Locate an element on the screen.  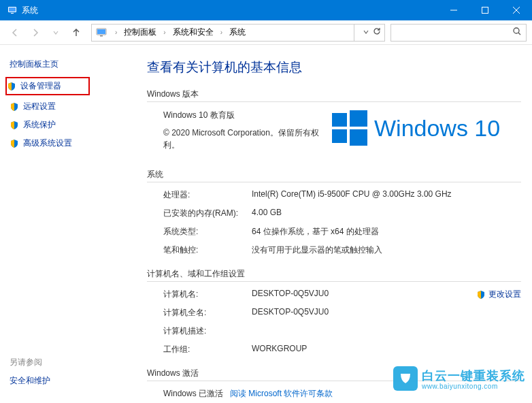
recent-dropdown is located at coordinates (56, 33).